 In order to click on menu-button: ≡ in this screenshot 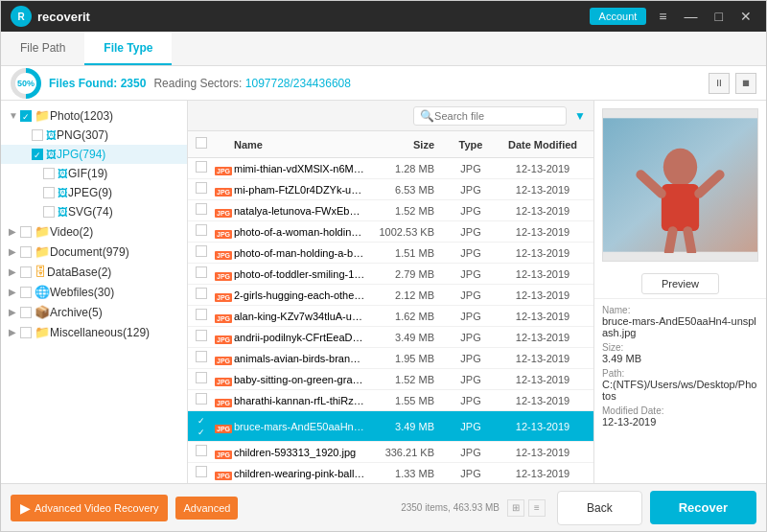, I will do `click(662, 16)`.